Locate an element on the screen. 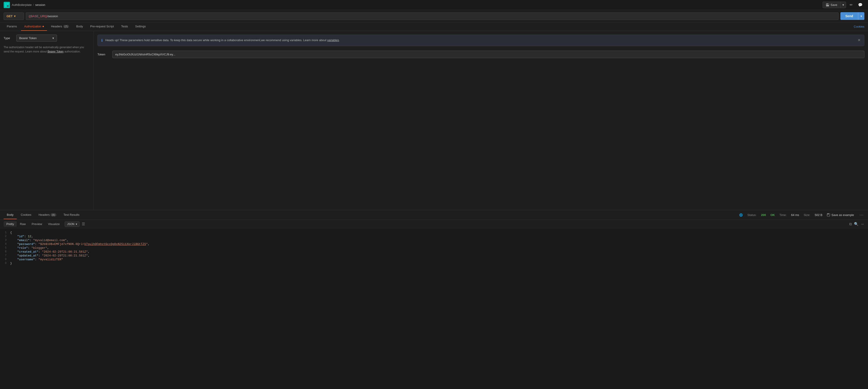 The image size is (868, 389). line-num-7: 7 is located at coordinates (5, 256).